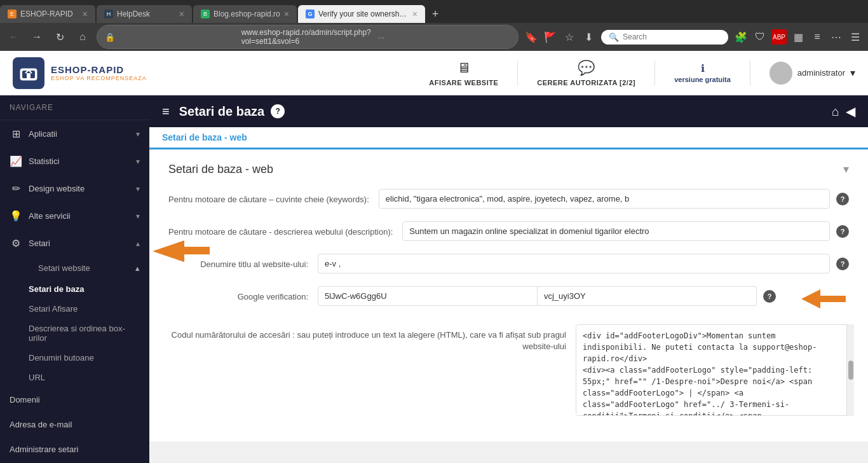 This screenshot has height=463, width=868. I want to click on keywords-input-area: ?, so click(614, 198).